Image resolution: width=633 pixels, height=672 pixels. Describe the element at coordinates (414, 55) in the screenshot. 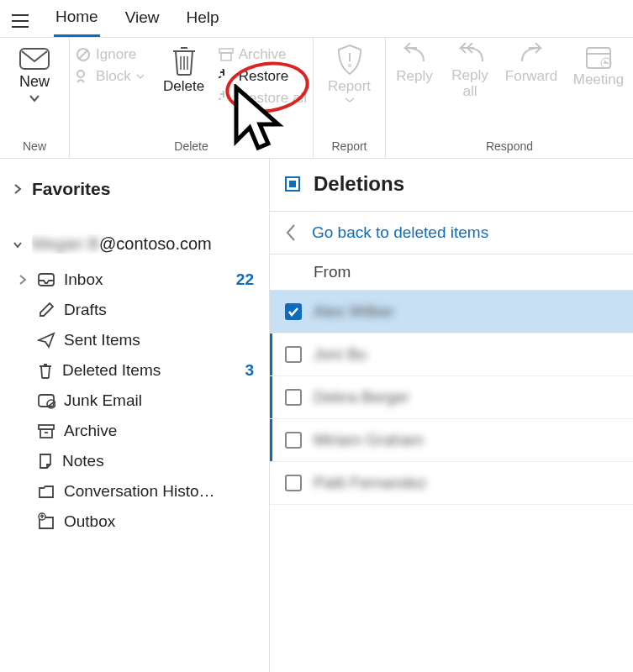

I see `reply-icon` at that location.